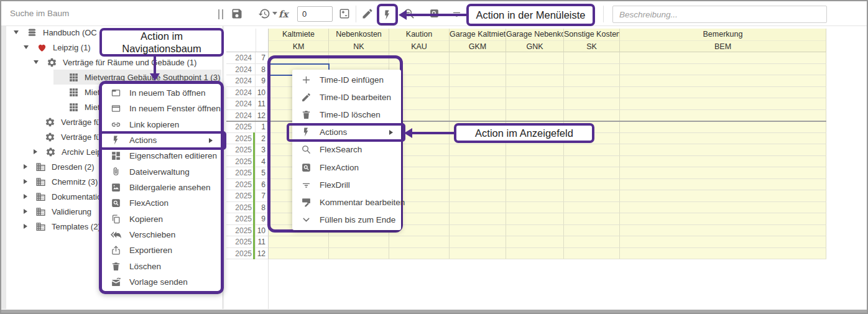 The image size is (868, 314). Describe the element at coordinates (262, 196) in the screenshot. I see `row-month-label: 7` at that location.